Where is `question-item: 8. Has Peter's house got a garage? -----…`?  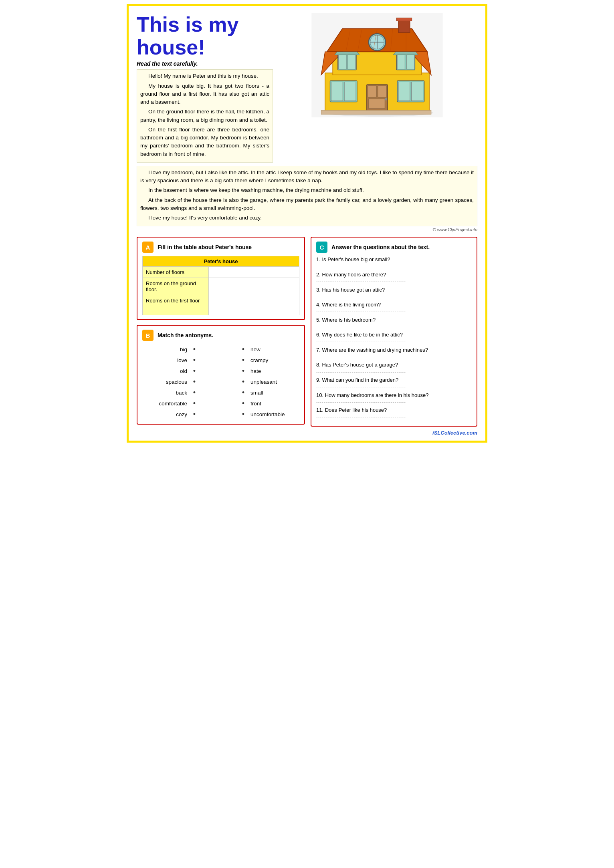
question-item: 8. Has Peter's house got a garage? -----… is located at coordinates (394, 368).